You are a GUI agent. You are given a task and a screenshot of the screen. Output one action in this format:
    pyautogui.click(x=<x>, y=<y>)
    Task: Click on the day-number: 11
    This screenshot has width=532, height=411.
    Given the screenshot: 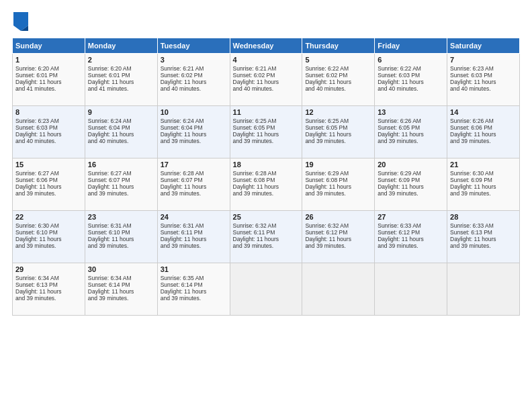 What is the action you would take?
    pyautogui.click(x=266, y=112)
    